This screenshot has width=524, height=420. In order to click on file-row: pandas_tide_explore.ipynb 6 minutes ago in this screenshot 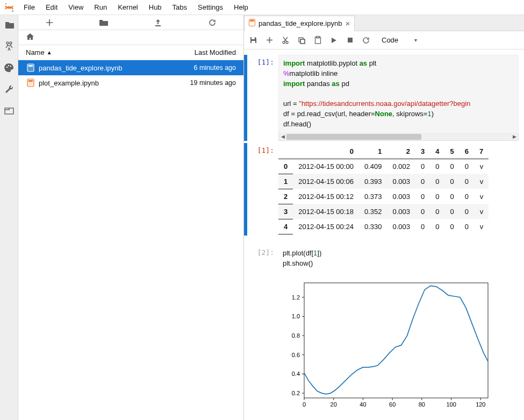, I will do `click(131, 68)`.